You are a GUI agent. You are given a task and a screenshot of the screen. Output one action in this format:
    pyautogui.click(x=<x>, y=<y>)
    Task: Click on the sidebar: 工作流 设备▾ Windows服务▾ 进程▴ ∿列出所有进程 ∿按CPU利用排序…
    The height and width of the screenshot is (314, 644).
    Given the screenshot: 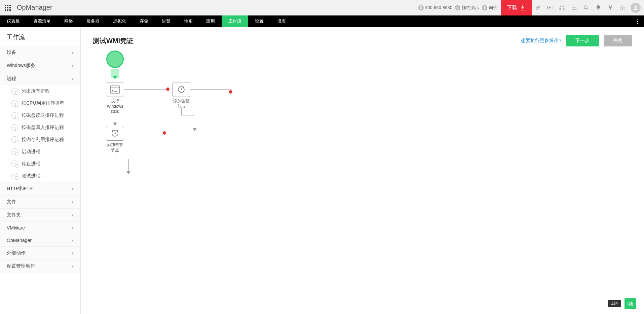 What is the action you would take?
    pyautogui.click(x=40, y=170)
    